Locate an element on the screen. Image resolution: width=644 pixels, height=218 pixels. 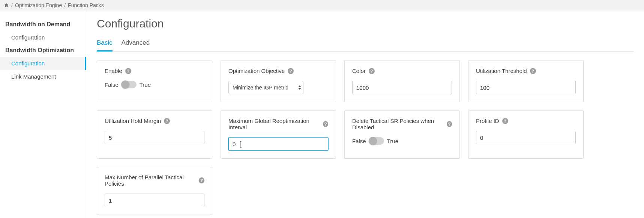
color-input is located at coordinates (402, 88).